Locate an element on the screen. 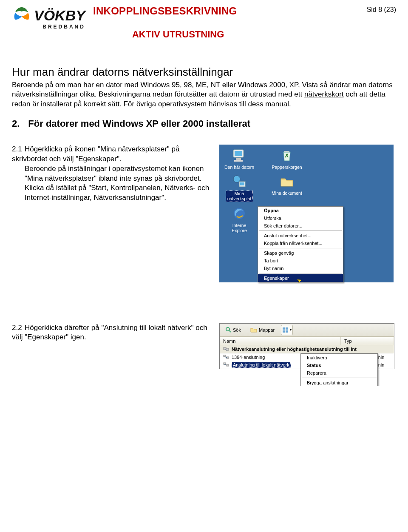 This screenshot has height=532, width=408. context-menu-item: Koppla från nätverksenhet... is located at coordinates (300, 243).